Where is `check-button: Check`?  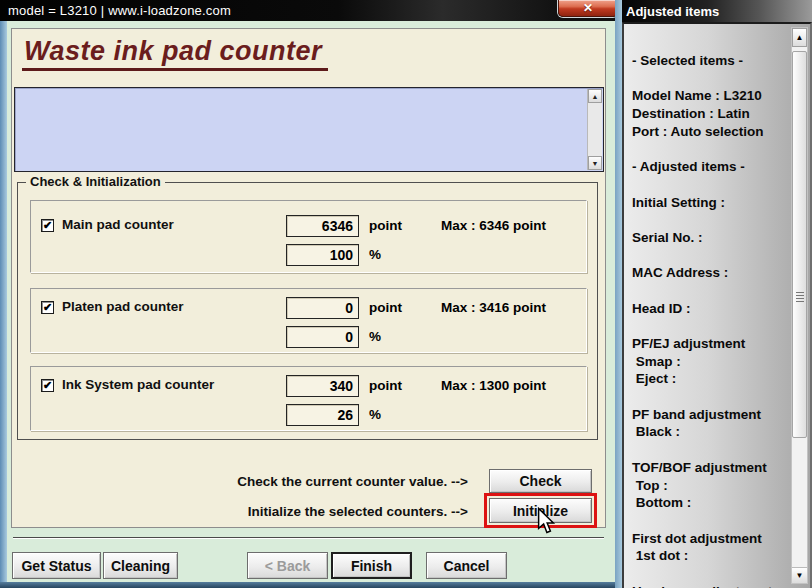 check-button: Check is located at coordinates (540, 481).